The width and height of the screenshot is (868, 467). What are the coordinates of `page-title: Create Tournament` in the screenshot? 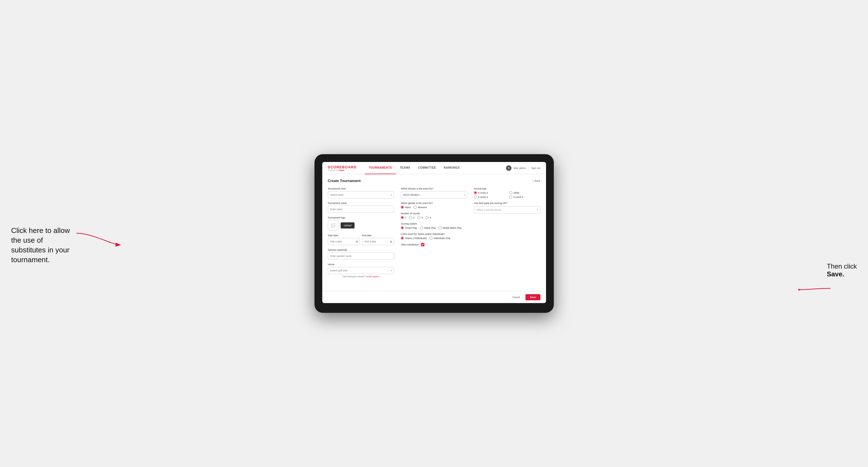 It's located at (344, 181).